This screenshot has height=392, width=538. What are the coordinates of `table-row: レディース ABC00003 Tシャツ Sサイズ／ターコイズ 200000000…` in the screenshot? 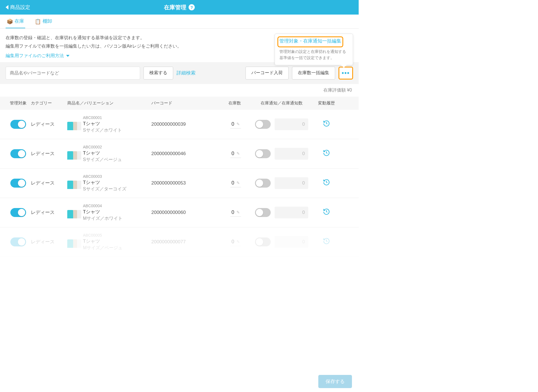 It's located at (179, 183).